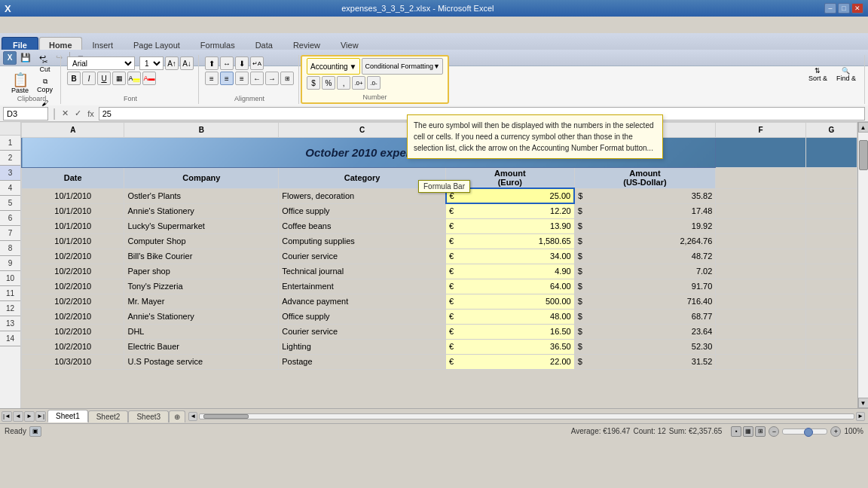 The width and height of the screenshot is (868, 488). What do you see at coordinates (774, 432) in the screenshot?
I see `zoom-out-button: −` at bounding box center [774, 432].